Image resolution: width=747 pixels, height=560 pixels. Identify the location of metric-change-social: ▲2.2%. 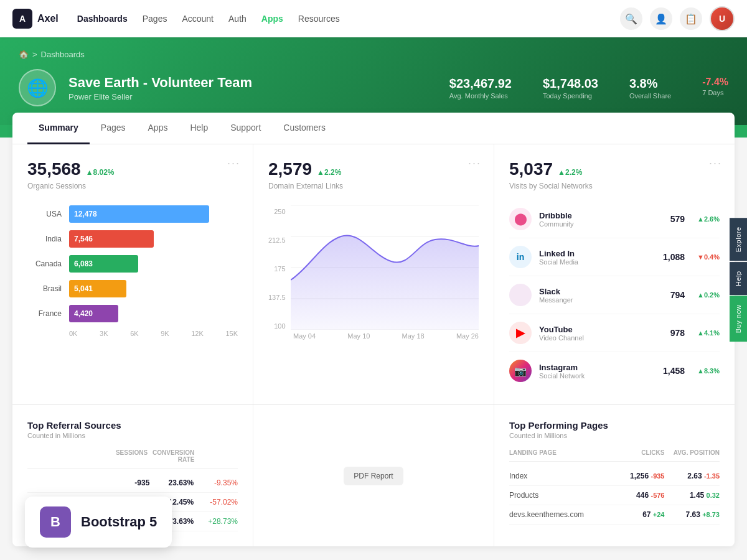
(570, 172).